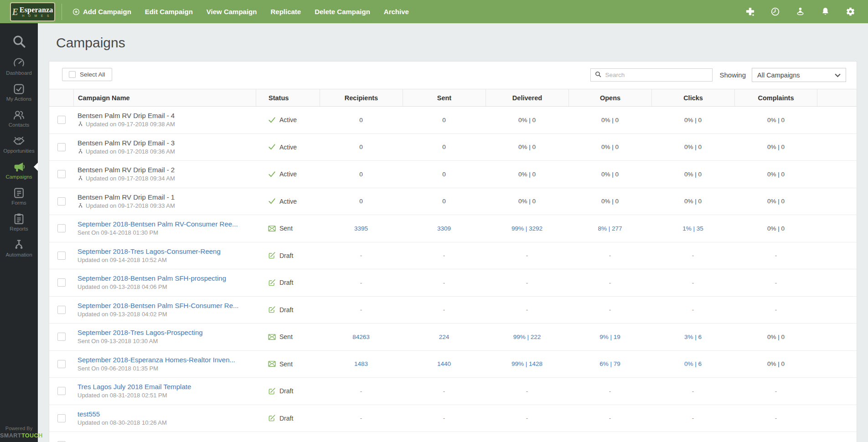 The height and width of the screenshot is (442, 868). What do you see at coordinates (19, 167) in the screenshot?
I see `campaigns-megaphone-icon` at bounding box center [19, 167].